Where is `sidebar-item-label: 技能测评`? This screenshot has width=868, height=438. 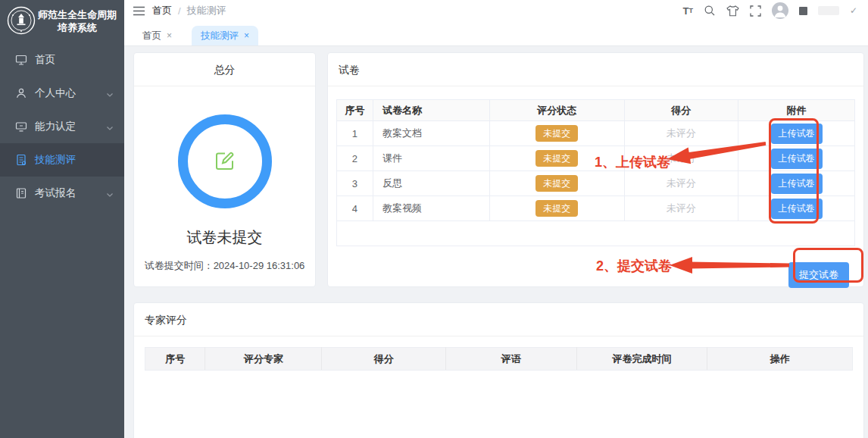 sidebar-item-label: 技能测评 is located at coordinates (74, 160).